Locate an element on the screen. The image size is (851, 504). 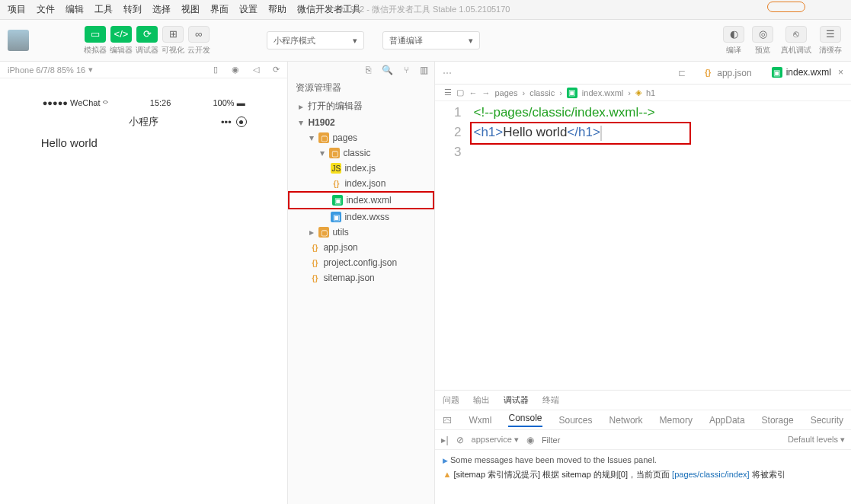
menu-settings: 设置 is located at coordinates (248, 9).